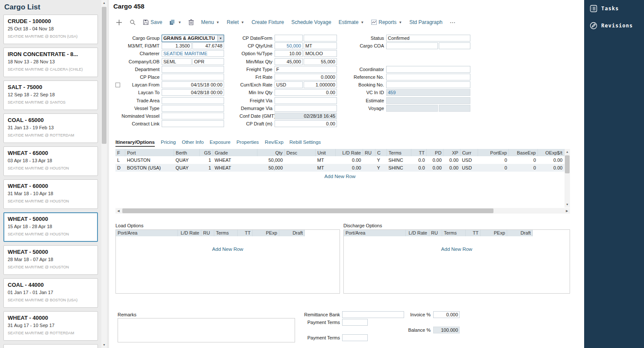 Image resolution: width=644 pixels, height=348 pixels. I want to click on cargo-coa-2-field, so click(455, 46).